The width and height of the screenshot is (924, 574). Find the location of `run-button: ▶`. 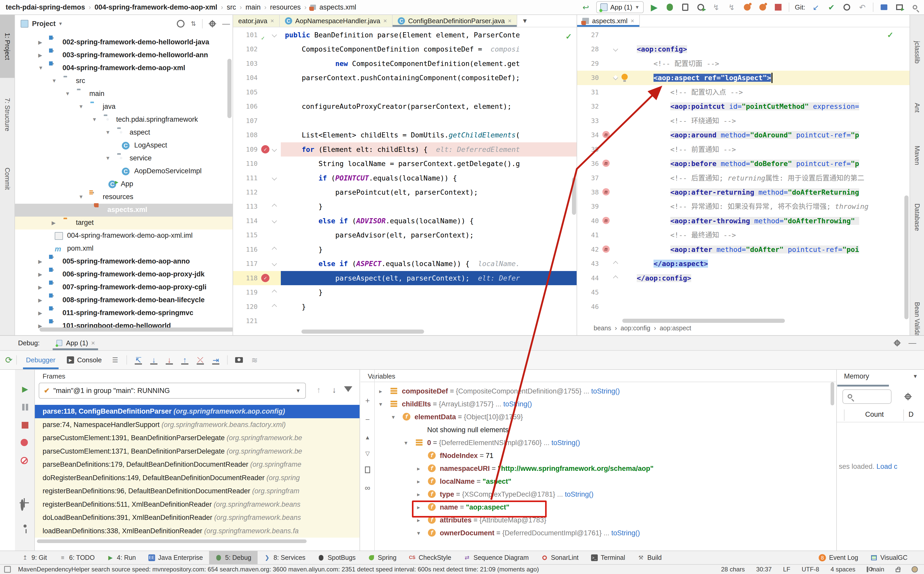

run-button: ▶ is located at coordinates (654, 7).